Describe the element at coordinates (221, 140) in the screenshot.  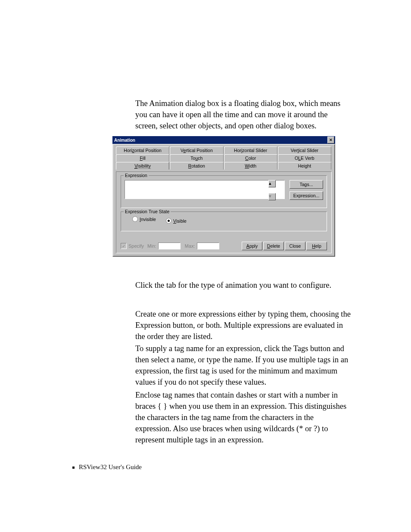
I see `dialog-title: Animation` at that location.